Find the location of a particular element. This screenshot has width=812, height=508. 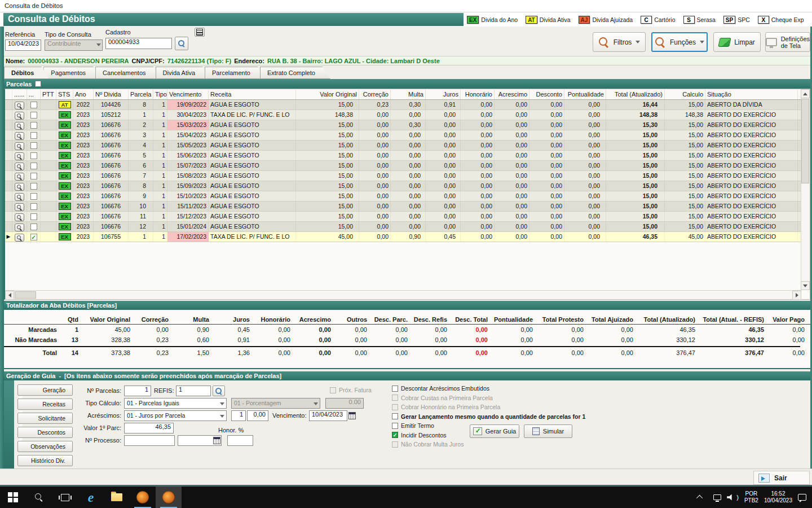

guia-side-button-solicitante: Solicitante is located at coordinates (45, 418).